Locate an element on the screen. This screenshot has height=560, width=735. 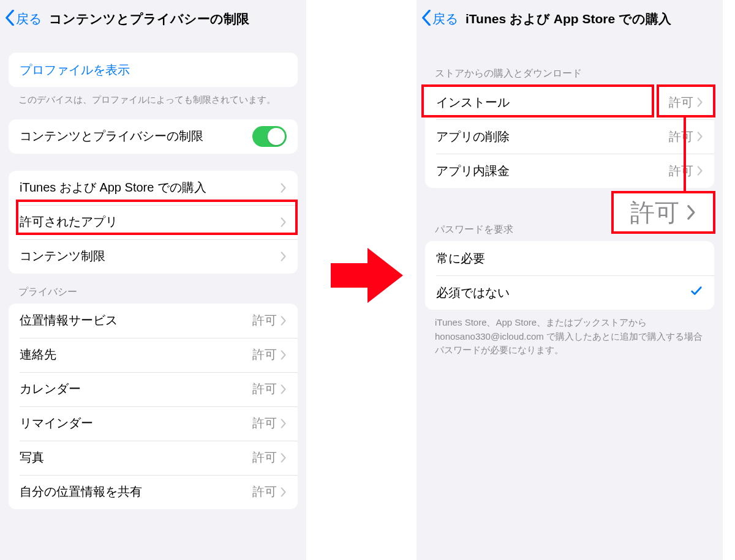
row-label: 自分の位置情報を共有 is located at coordinates (136, 492).